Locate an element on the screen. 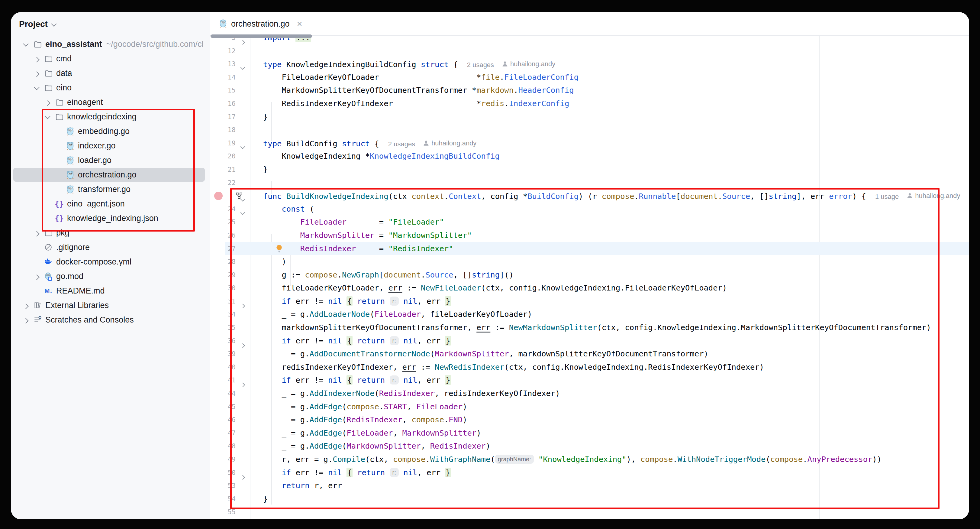 The height and width of the screenshot is (529, 980). tree-item--gitignore: .gitignore is located at coordinates (110, 247).